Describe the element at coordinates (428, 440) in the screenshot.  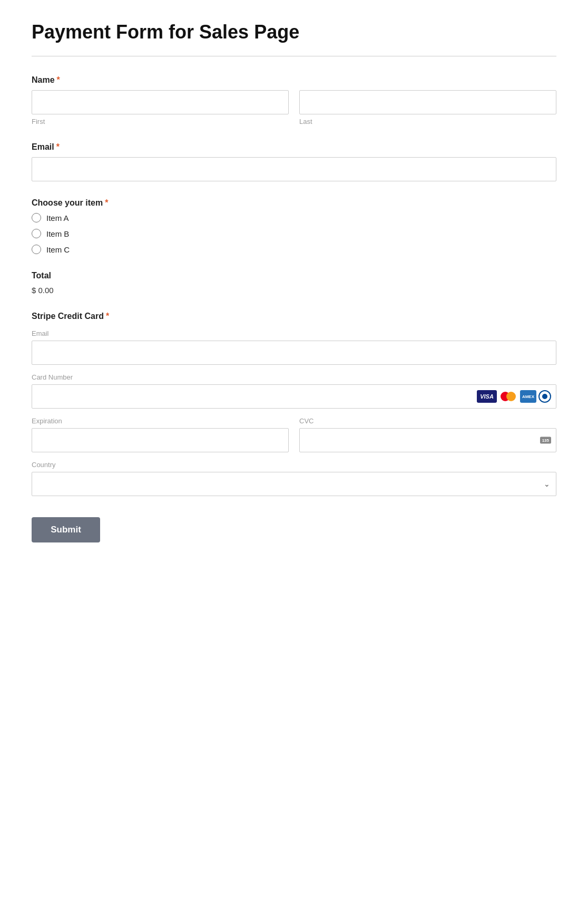
I see `cvc-input` at that location.